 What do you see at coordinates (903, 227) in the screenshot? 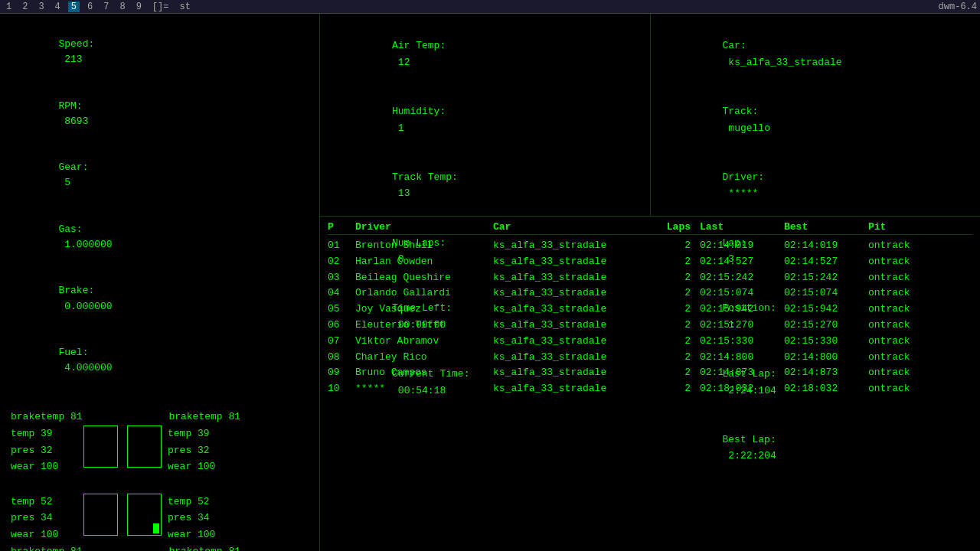
I see `header-pit: Pit` at bounding box center [903, 227].